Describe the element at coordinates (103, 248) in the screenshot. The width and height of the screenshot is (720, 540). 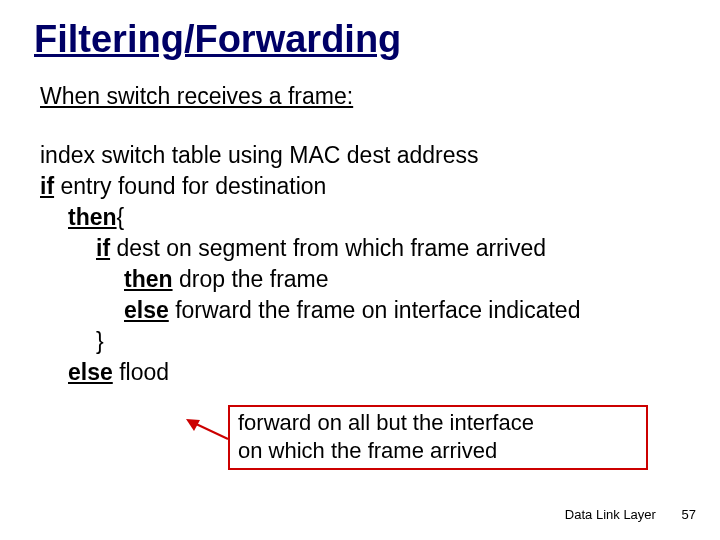
I see `keyword-if-inner: if` at that location.